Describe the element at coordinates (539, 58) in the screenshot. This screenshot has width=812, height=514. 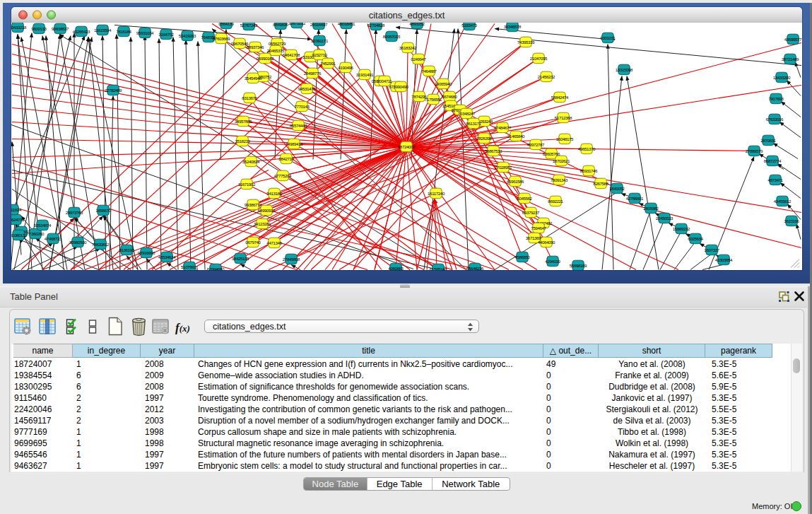
I see `svg-text: 21047095` at that location.